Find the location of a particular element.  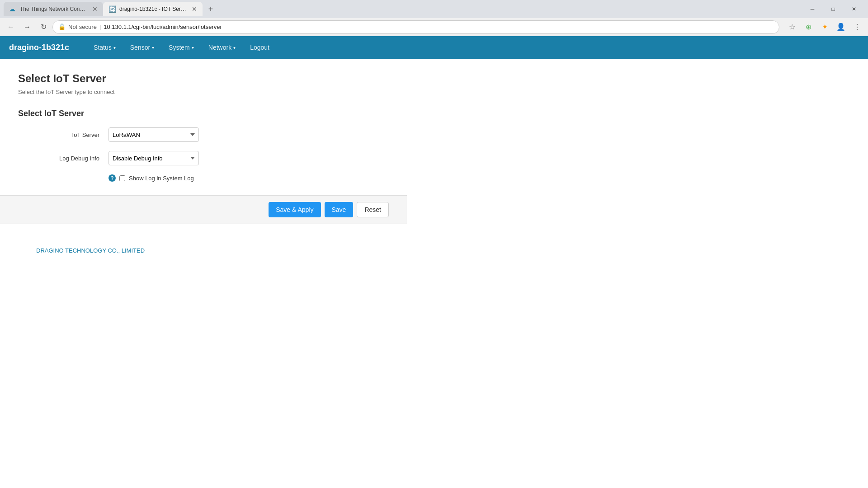

bookmark-icon: ☆ is located at coordinates (792, 27).